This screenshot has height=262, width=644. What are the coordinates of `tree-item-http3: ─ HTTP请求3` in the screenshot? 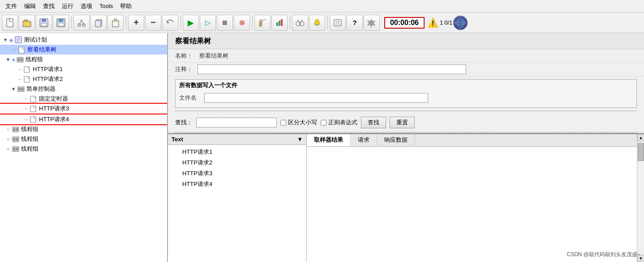 It's located at (83, 109).